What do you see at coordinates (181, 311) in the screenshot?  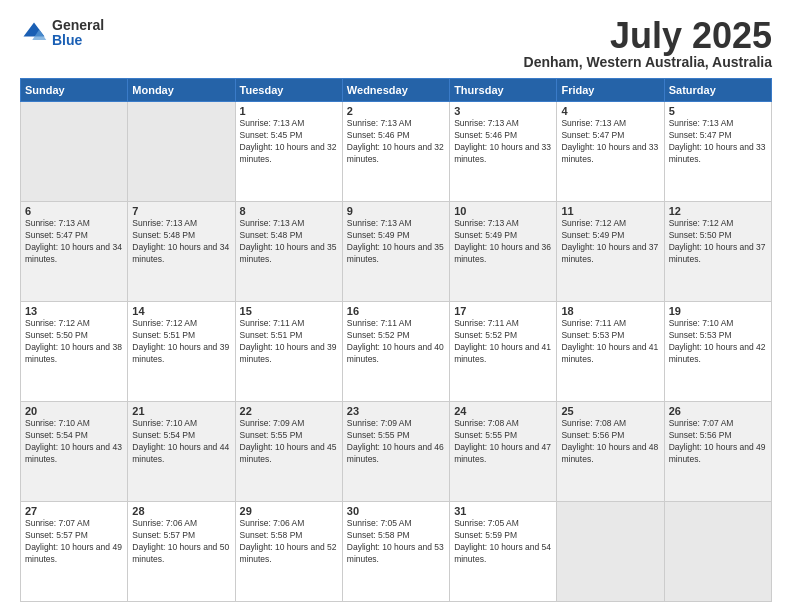 I see `day-number: 14` at bounding box center [181, 311].